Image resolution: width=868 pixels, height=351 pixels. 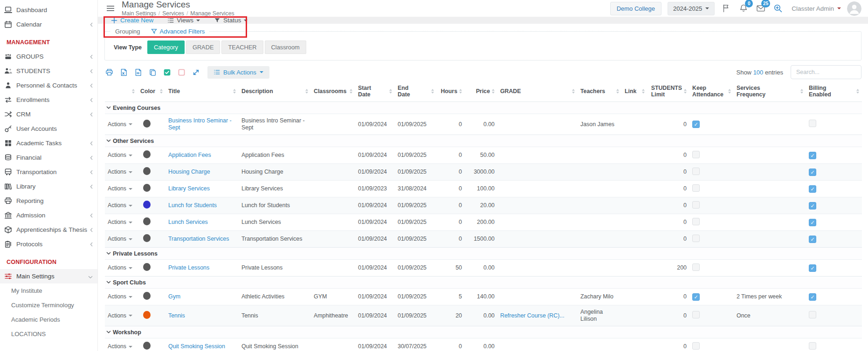 I want to click on sidebar-item-user-accounts: User Accounts, so click(x=48, y=128).